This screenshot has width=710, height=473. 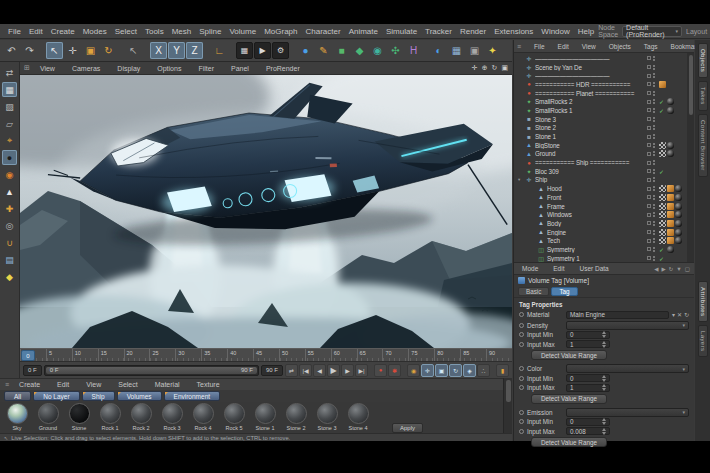 I want to click on lock-icon: ▢, so click(x=688, y=269).